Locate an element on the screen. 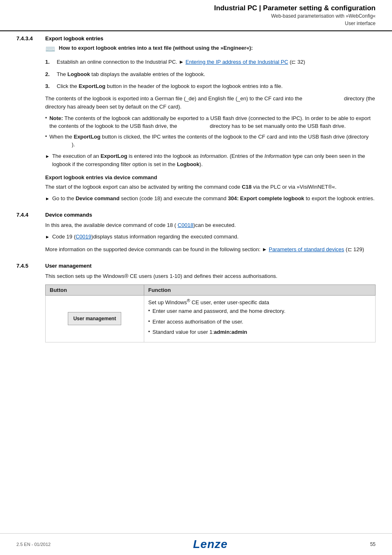 The height and width of the screenshot is (555, 392). header-sub1: Web-based parameterisation with »WebConf… is located at coordinates (196, 16).